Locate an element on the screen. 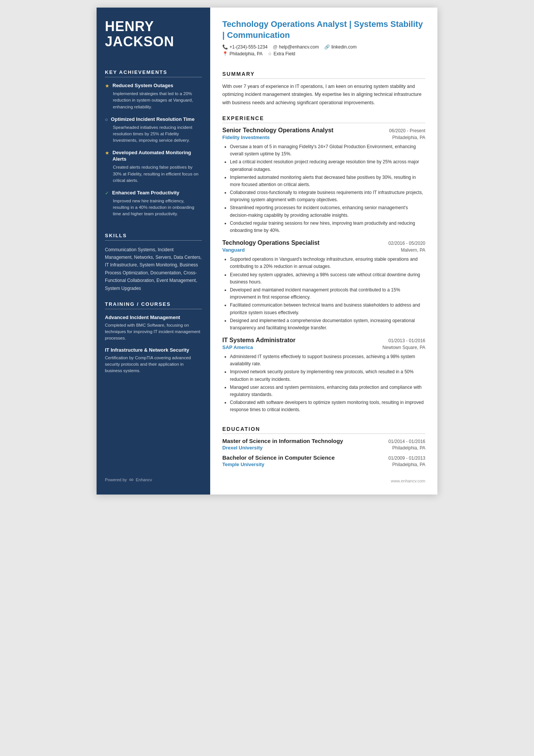 Image resolution: width=534 pixels, height=756 pixels. bullet-item: Developed and maintained incident manage… is located at coordinates (328, 294).